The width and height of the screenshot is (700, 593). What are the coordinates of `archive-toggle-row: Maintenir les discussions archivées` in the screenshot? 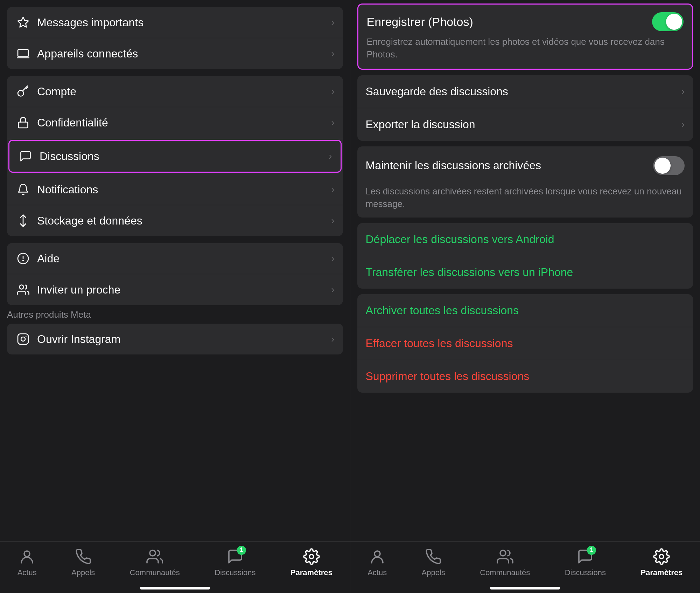 It's located at (525, 166).